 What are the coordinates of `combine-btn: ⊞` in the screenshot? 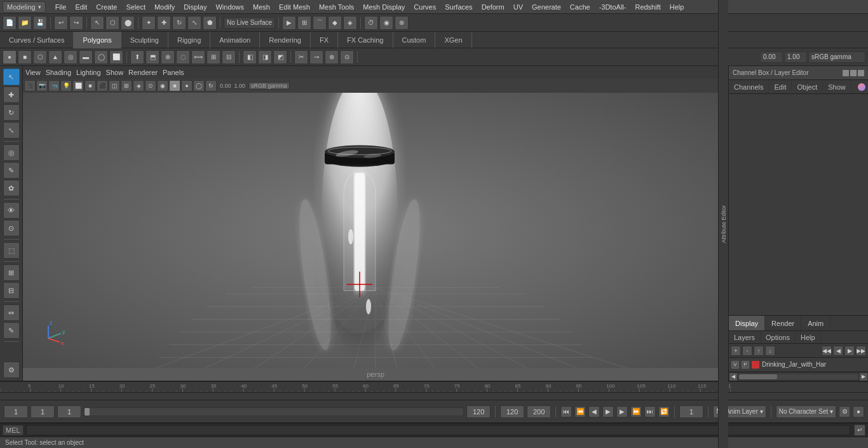 It's located at (214, 57).